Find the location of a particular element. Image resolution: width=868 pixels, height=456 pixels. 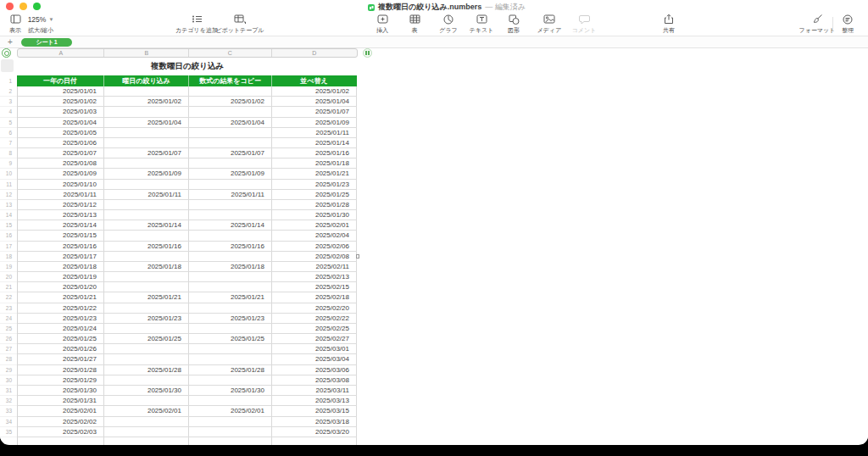

table-row: 31 2025/01/30 2025/01/30 2025/01/30 2025… is located at coordinates (182, 391).